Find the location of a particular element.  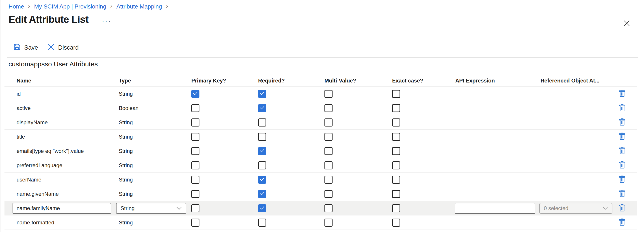

column-header-required: Required? is located at coordinates (292, 81).